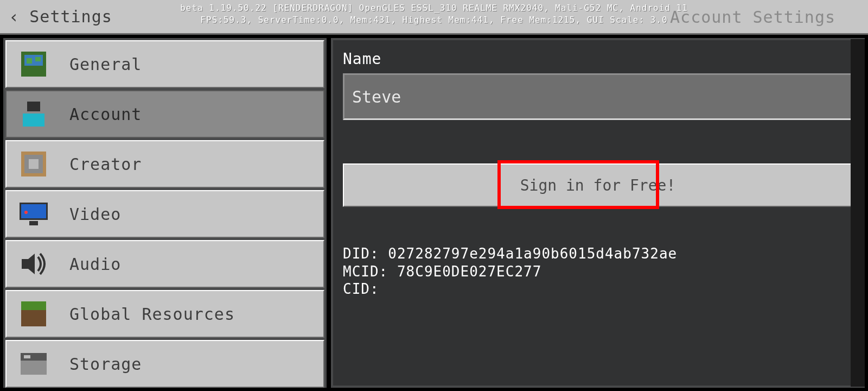  Describe the element at coordinates (34, 364) in the screenshot. I see `storage-icon` at that location.